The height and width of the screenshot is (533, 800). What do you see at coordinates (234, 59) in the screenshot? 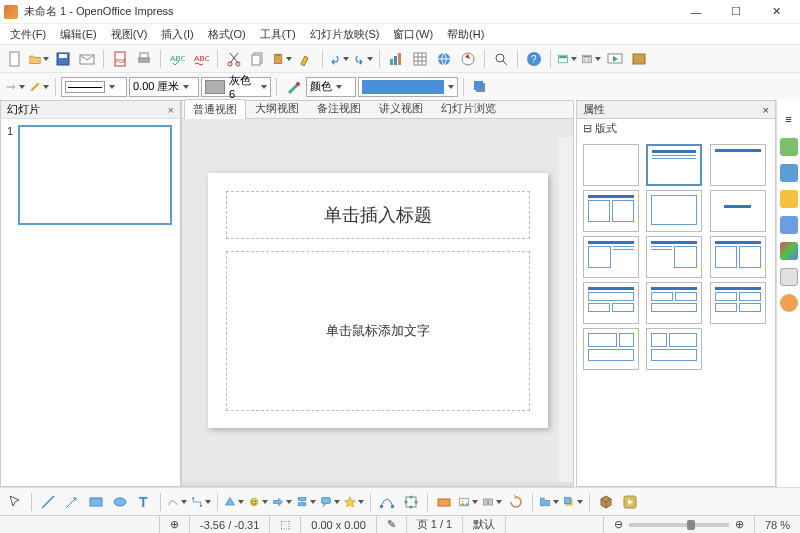
I see `cut-button` at bounding box center [234, 59].